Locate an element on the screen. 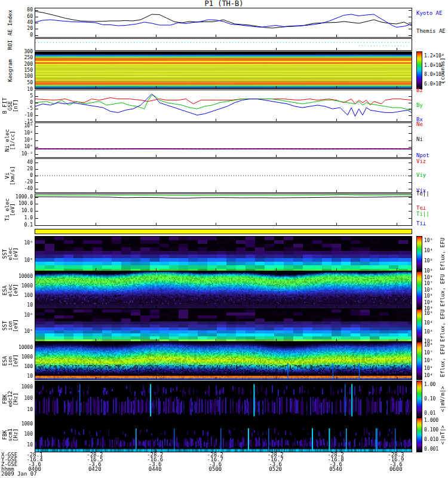 The height and width of the screenshot is (478, 448). esa_e-ytick-label: 10000 is located at coordinates (23, 277).